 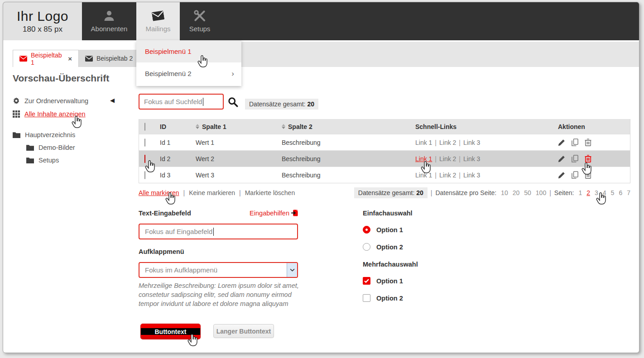 What do you see at coordinates (43, 160) in the screenshot?
I see `folder-setups: Setups` at bounding box center [43, 160].